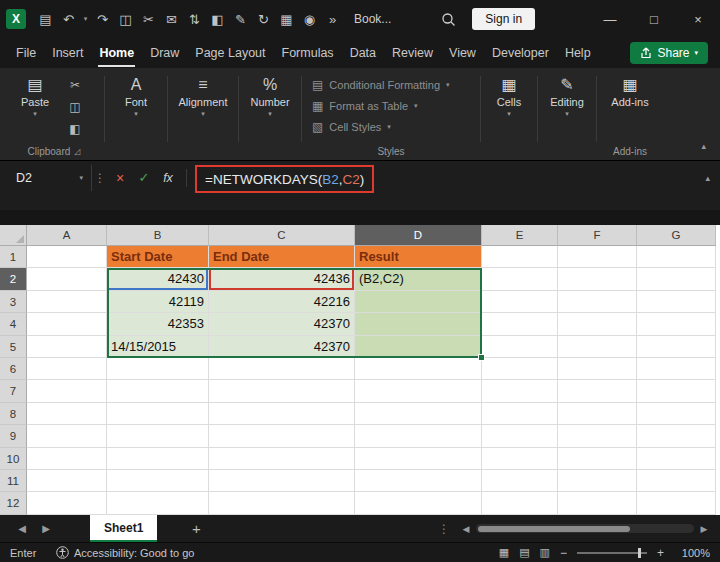  Describe the element at coordinates (564, 553) in the screenshot. I see `zoom-out-button: −` at that location.